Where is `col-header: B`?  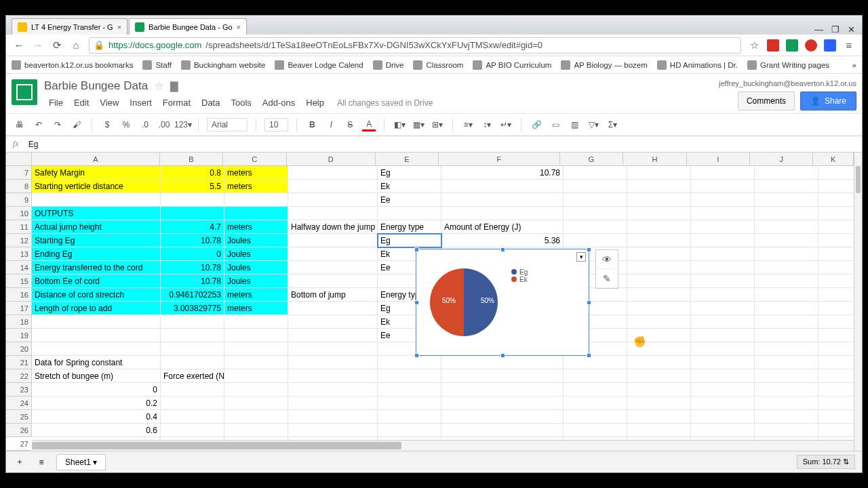
col-header: B is located at coordinates (191, 159).